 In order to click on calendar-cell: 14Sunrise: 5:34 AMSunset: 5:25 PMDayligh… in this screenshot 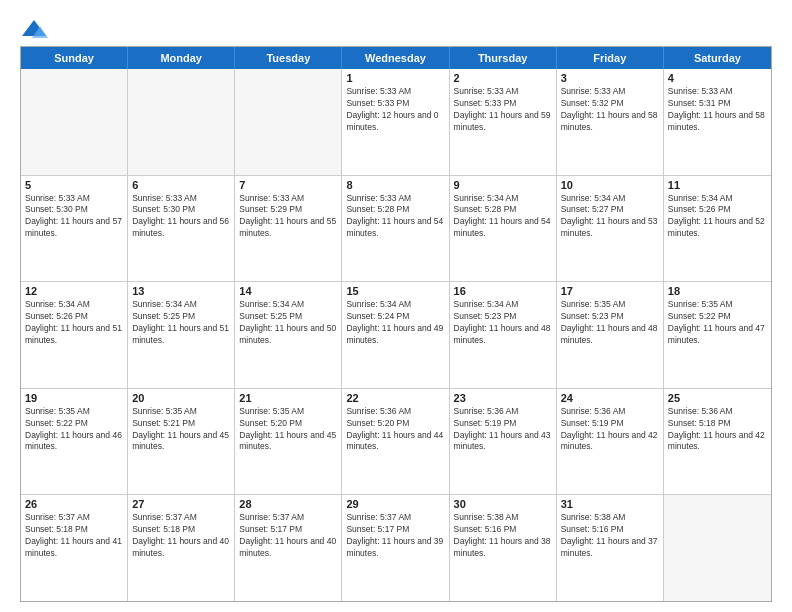, I will do `click(288, 335)`.